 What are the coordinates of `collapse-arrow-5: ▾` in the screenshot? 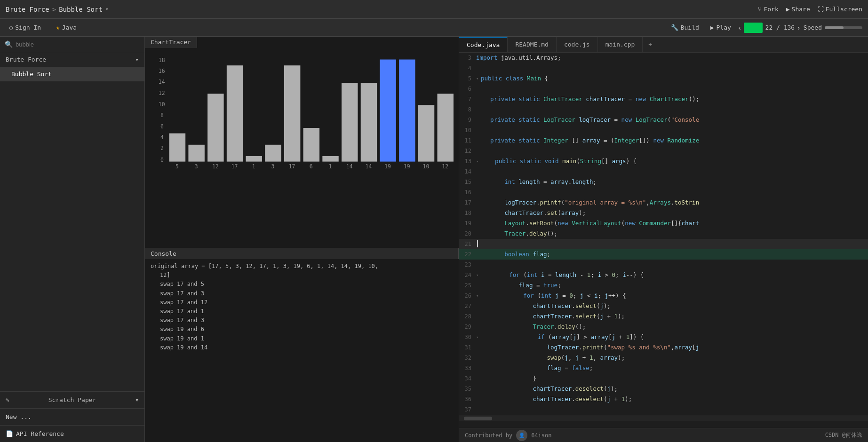 It's located at (477, 79).